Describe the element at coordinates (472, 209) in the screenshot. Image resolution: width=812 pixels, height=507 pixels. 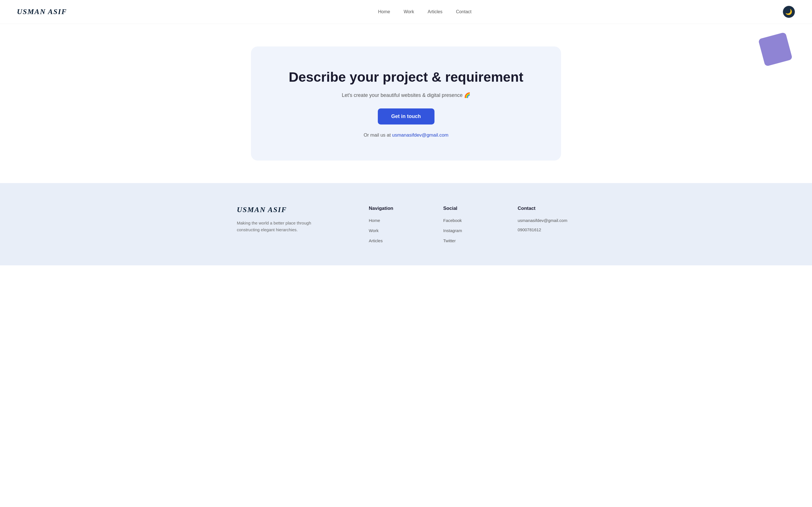
I see `footer-social-heading: Social` at that location.